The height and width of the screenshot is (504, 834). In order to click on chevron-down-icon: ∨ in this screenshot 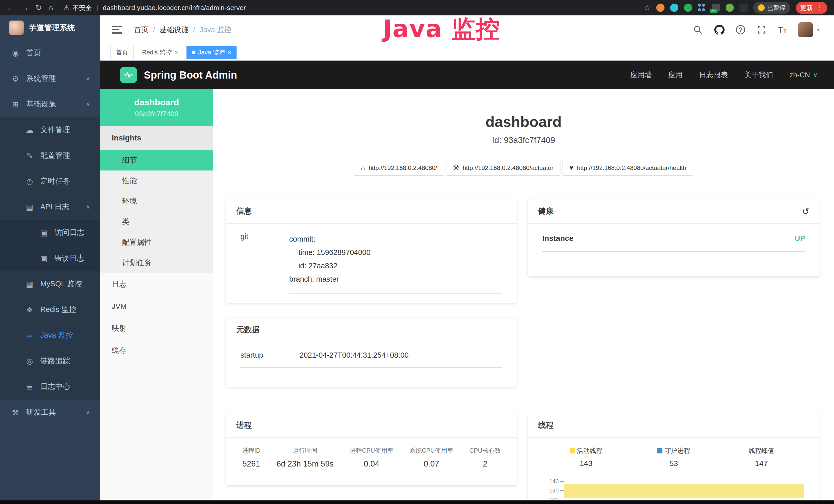, I will do `click(88, 412)`.